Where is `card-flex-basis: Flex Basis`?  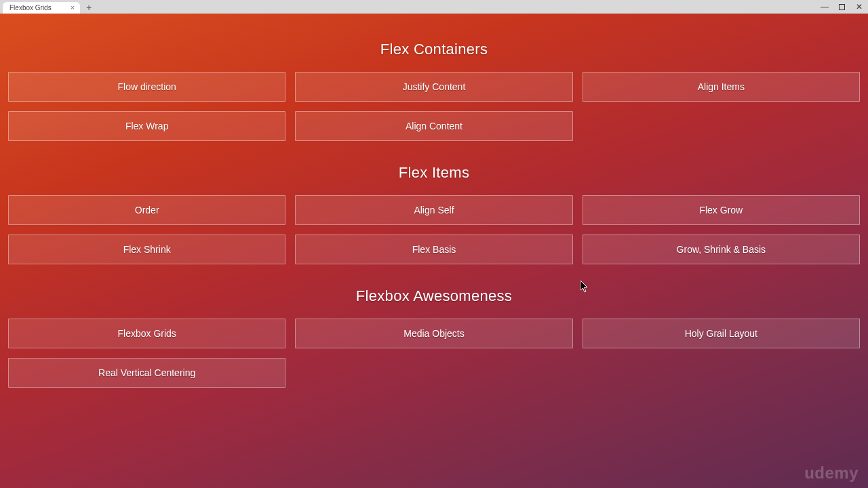 card-flex-basis: Flex Basis is located at coordinates (434, 249).